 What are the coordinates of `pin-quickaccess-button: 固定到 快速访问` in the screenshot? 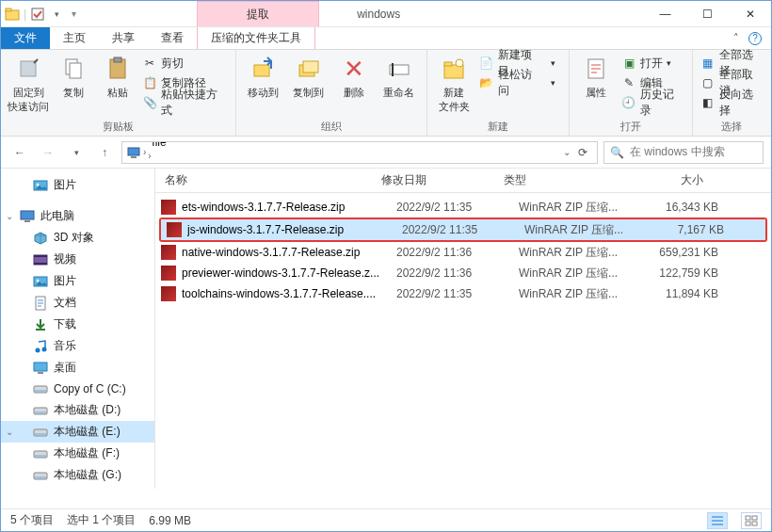 It's located at (28, 84).